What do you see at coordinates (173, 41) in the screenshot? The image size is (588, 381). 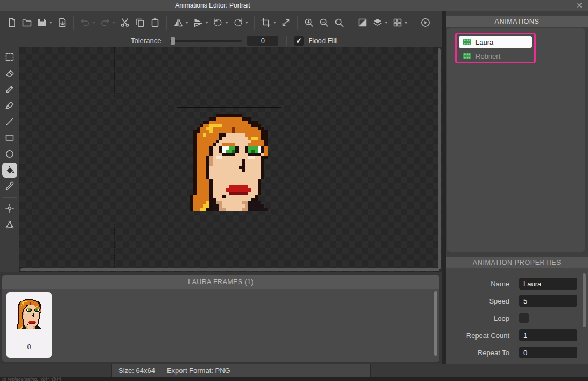 I see `slider-handle` at bounding box center [173, 41].